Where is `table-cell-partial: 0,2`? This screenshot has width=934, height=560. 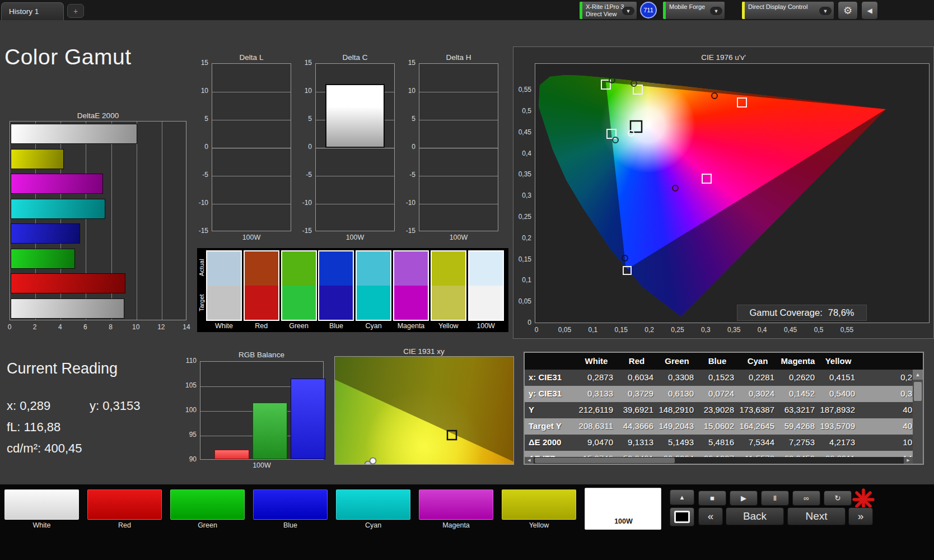
table-cell-partial: 0,2 is located at coordinates (885, 377).